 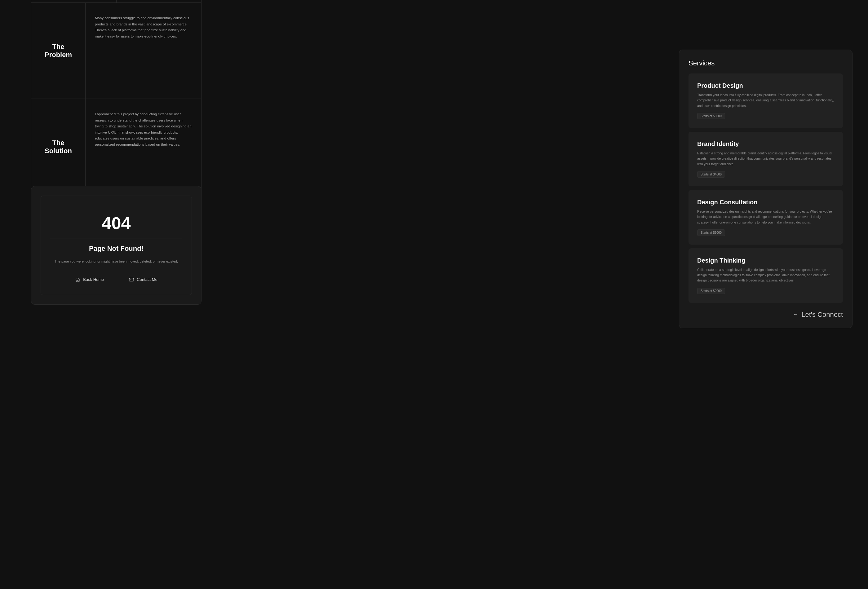 What do you see at coordinates (711, 233) in the screenshot?
I see `service-price-design-consultation: Starts at $3000` at bounding box center [711, 233].